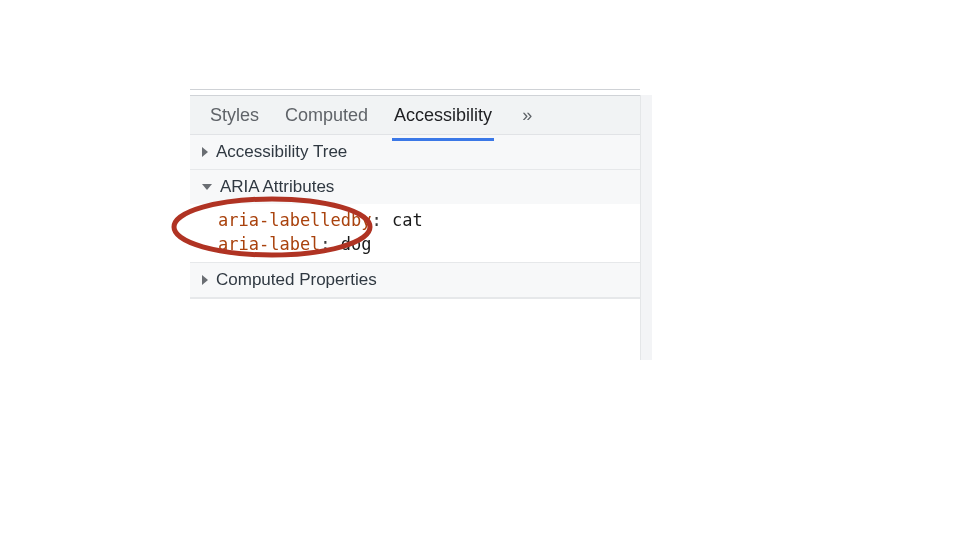  Describe the element at coordinates (415, 280) in the screenshot. I see `section-computed-properties: Computed Properties` at that location.